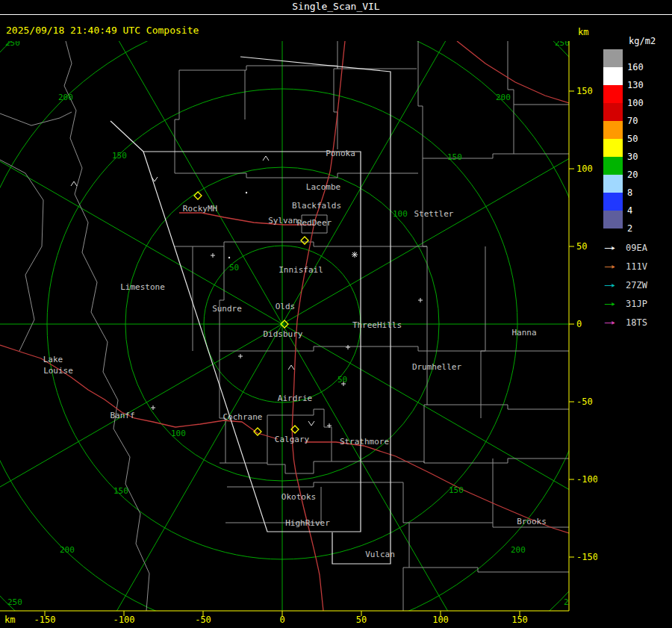 The height and width of the screenshot is (628, 672). What do you see at coordinates (624, 266) in the screenshot?
I see `storm-id-row: →111V` at bounding box center [624, 266].